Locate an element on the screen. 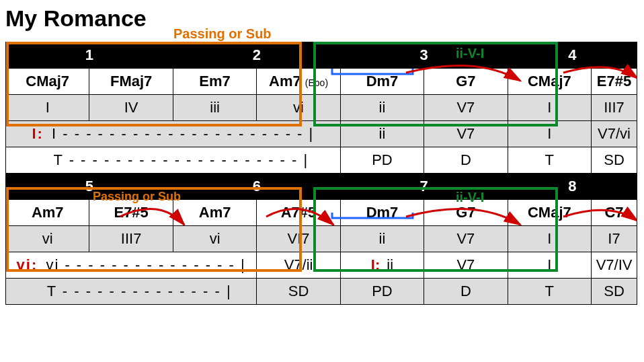 Image resolution: width=644 pixels, height=362 pixels. roman-5a: vi is located at coordinates (48, 240).